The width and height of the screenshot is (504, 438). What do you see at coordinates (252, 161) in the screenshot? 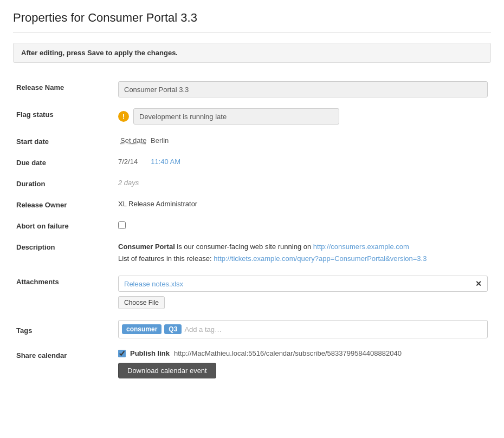
I see `due-date-row: Due date 7/2/14 11:40 AM` at bounding box center [252, 161].